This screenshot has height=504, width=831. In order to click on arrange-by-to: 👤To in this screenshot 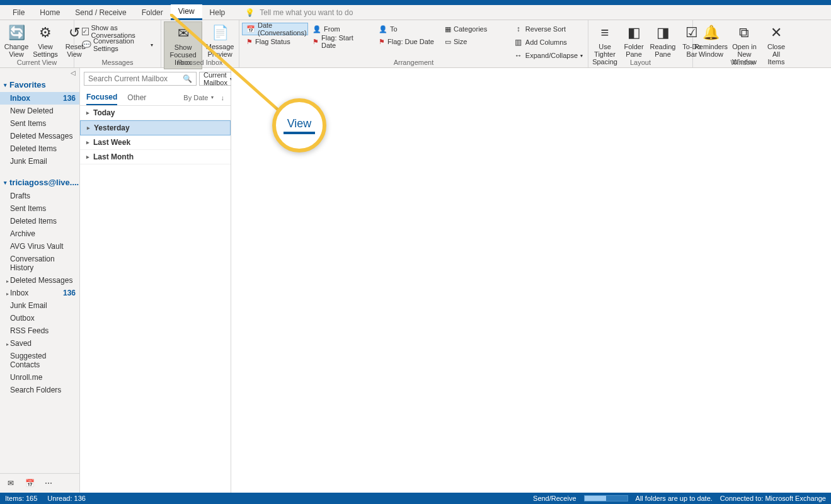, I will do `click(407, 29)`.